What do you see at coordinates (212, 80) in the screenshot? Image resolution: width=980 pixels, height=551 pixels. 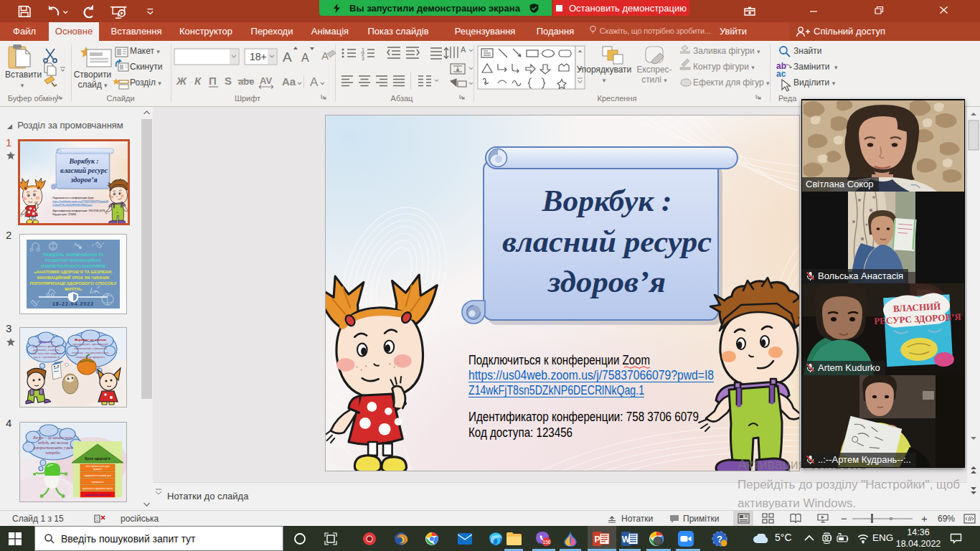 I see `svg-text: П` at bounding box center [212, 80].